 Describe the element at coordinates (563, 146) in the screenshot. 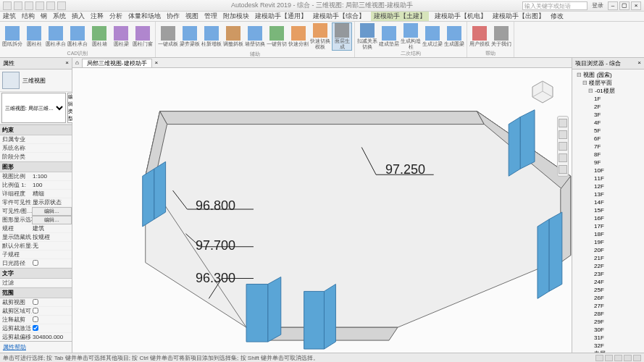

I see `nav-zoom-icon` at that location.